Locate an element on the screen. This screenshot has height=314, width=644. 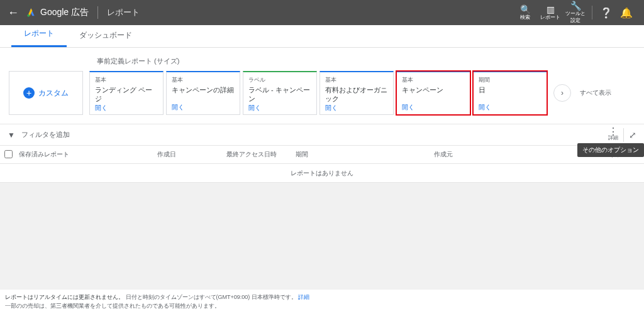
show-all-button: すべて表示 is located at coordinates (596, 93).